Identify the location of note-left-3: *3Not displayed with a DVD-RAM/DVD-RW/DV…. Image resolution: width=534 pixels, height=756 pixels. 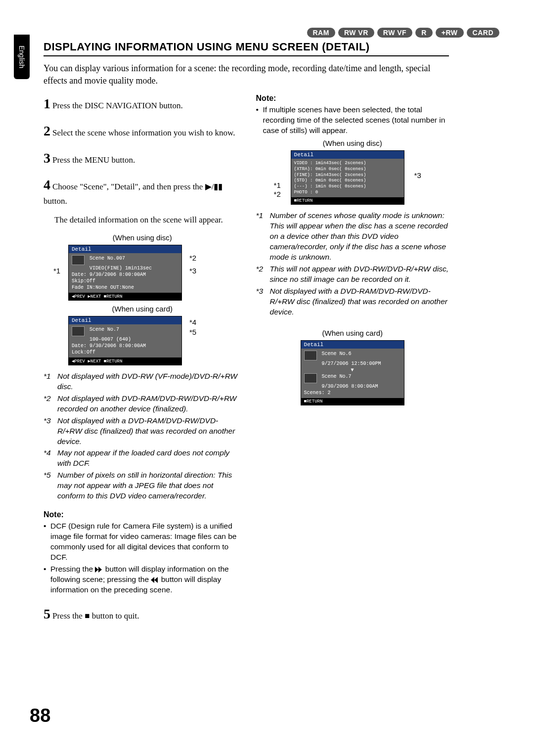
(142, 431).